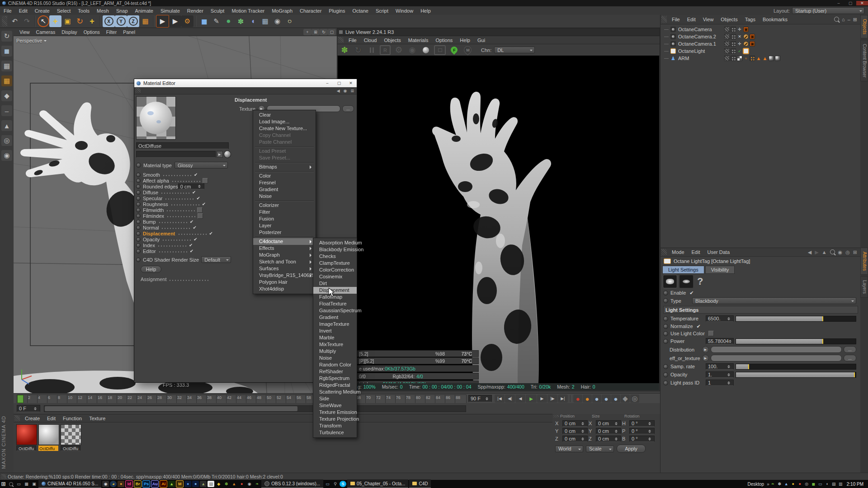 This screenshot has height=488, width=868. Describe the element at coordinates (103, 11) in the screenshot. I see `menu-item: Mesh` at that location.